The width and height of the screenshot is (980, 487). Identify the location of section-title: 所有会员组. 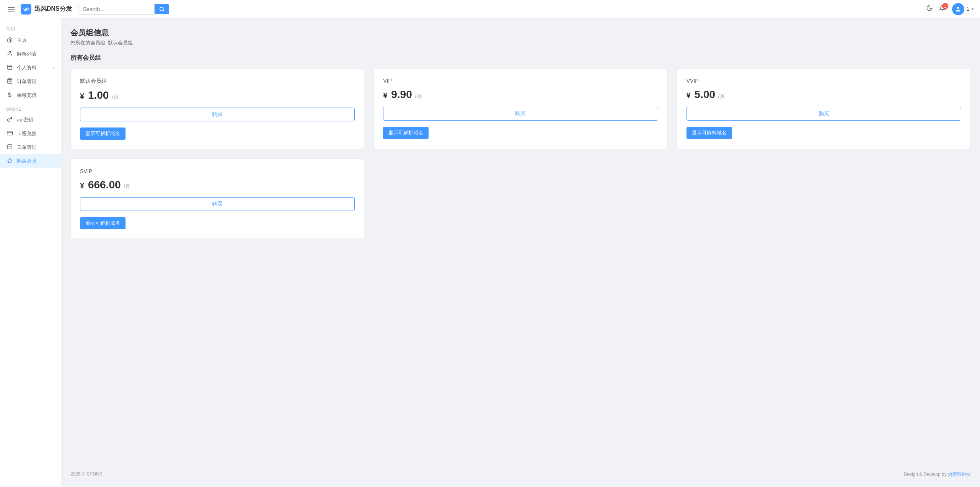
(520, 58).